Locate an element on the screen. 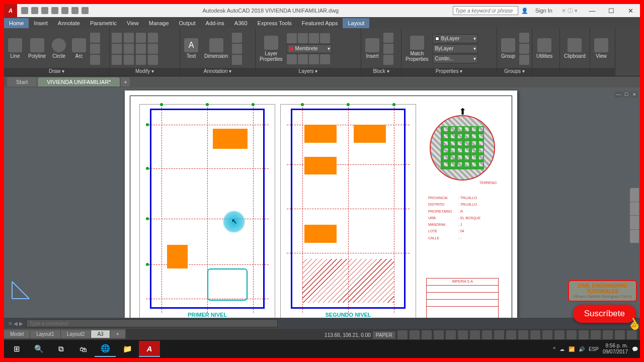 The image size is (644, 362). mirror-icon is located at coordinates (129, 49).